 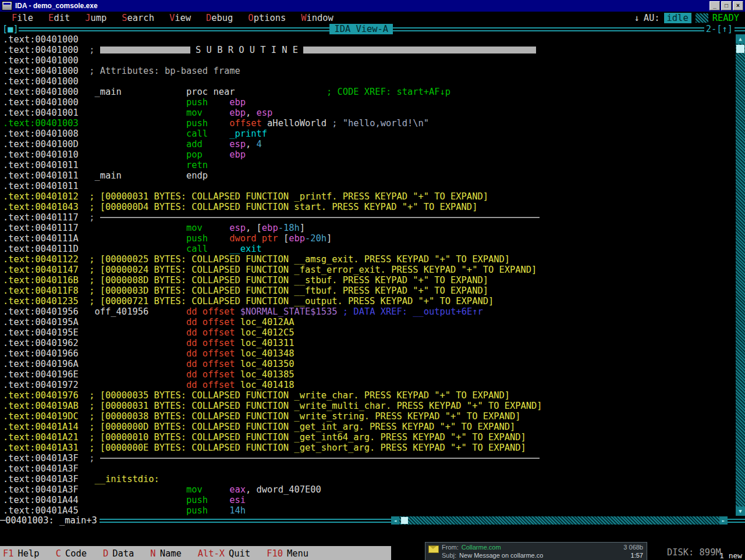 I want to click on listing-line: .text:00401000 push ebp, so click(x=369, y=102).